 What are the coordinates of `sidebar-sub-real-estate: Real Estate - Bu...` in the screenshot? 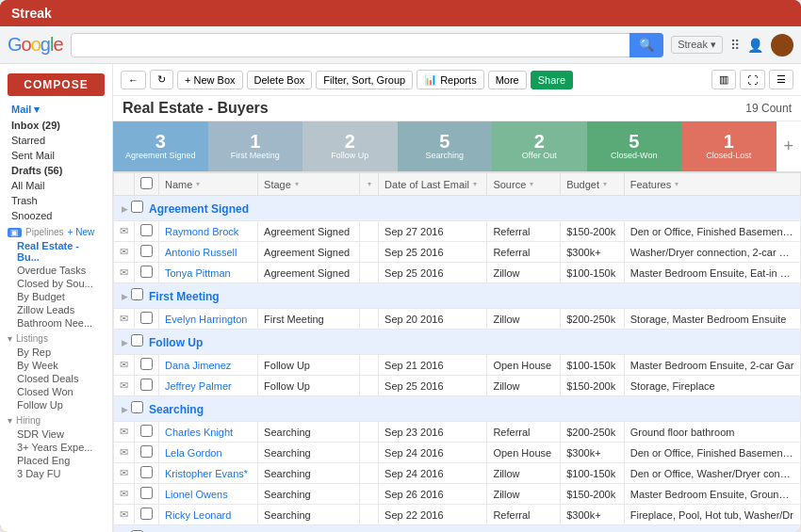 It's located at (57, 251).